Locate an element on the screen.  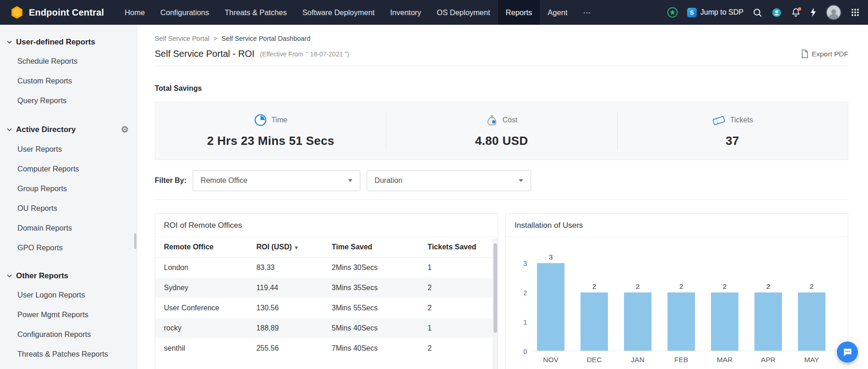
nav-item-os-deployment: OS Deployment is located at coordinates (463, 12).